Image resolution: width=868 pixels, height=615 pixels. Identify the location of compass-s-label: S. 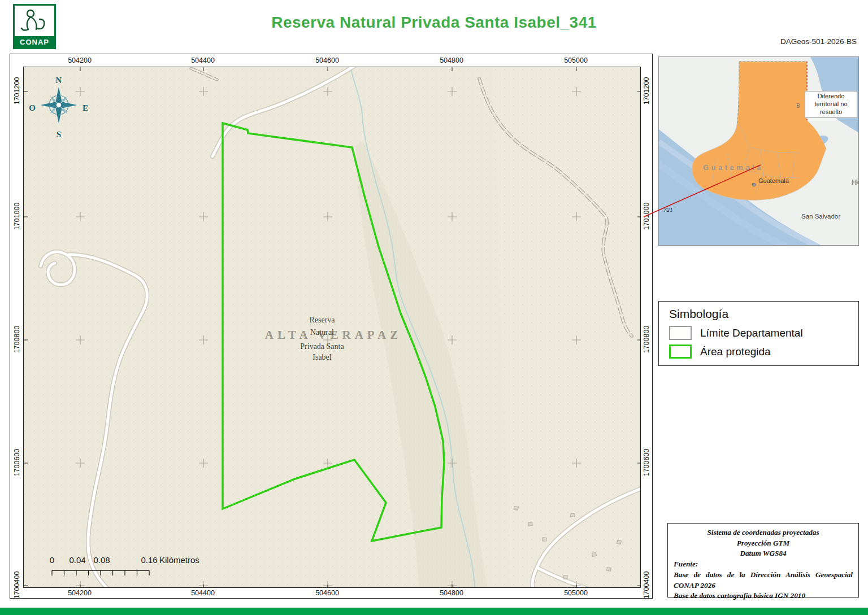
(59, 134).